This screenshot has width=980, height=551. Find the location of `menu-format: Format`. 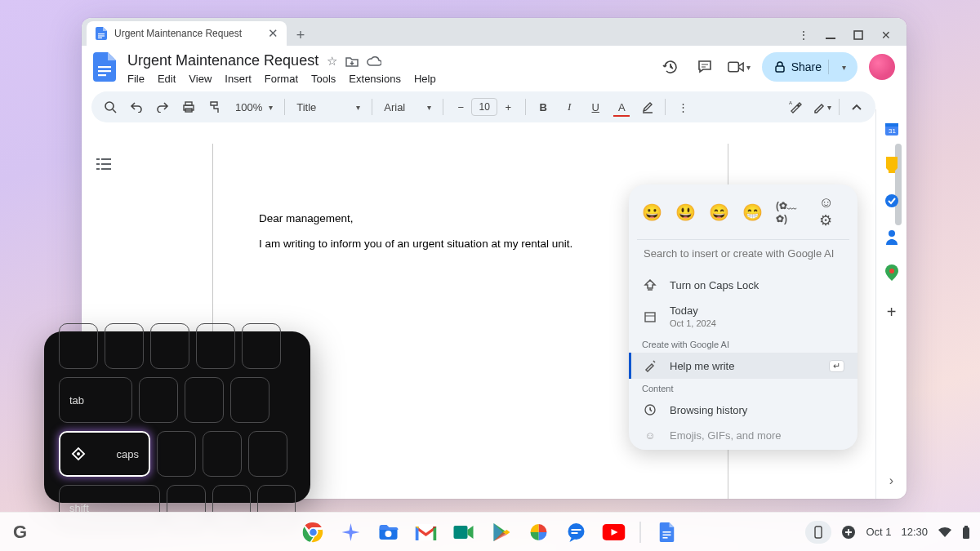

menu-format: Format is located at coordinates (281, 78).